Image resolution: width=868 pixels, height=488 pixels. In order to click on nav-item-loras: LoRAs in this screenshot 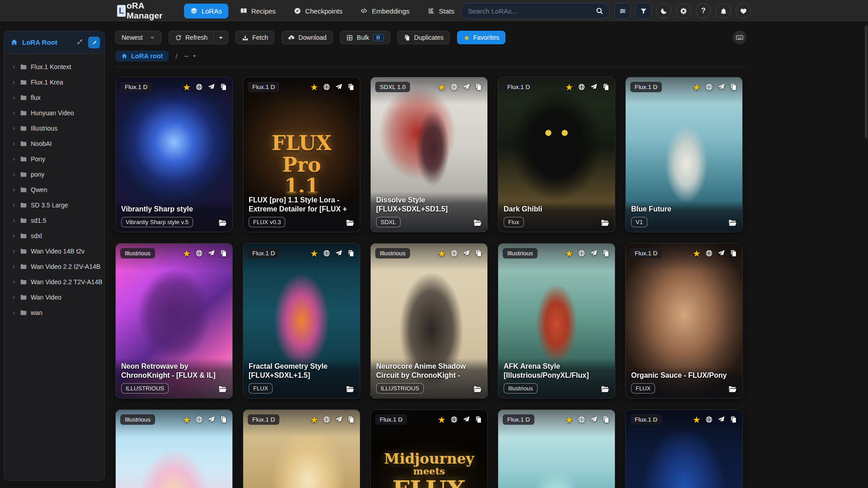, I will do `click(206, 11)`.